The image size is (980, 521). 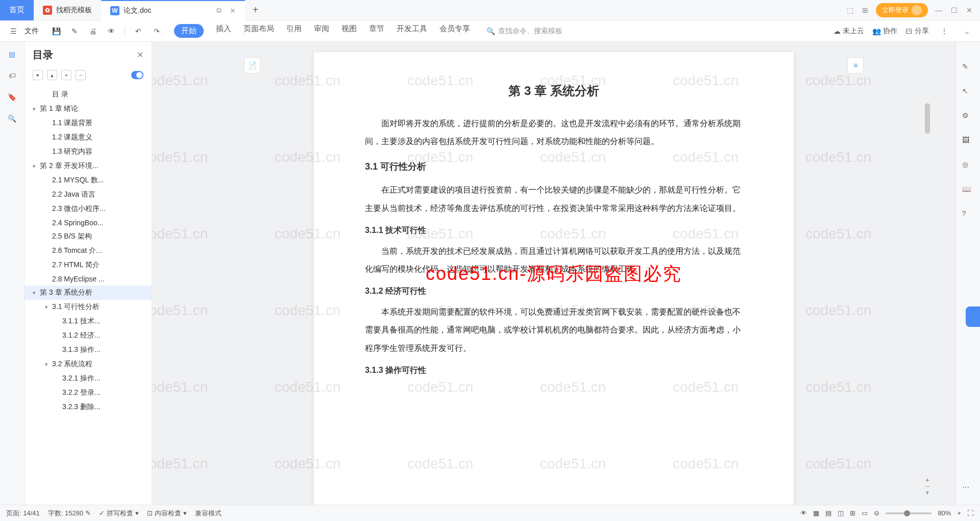 I want to click on word-count: 字数: 15280 ✎, so click(x=69, y=513).